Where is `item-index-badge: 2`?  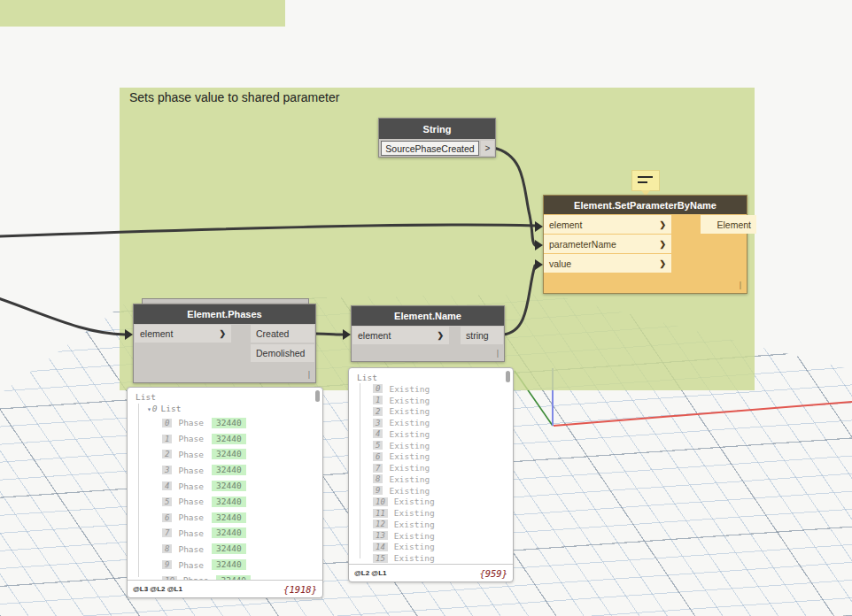
item-index-badge: 2 is located at coordinates (377, 412).